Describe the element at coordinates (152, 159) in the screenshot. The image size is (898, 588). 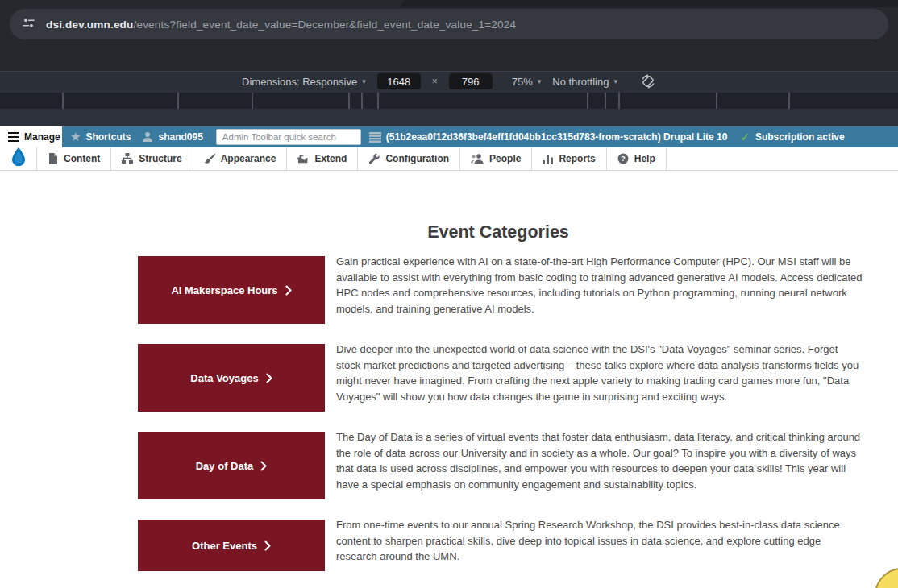
I see `menu-item-structure: Structure` at that location.